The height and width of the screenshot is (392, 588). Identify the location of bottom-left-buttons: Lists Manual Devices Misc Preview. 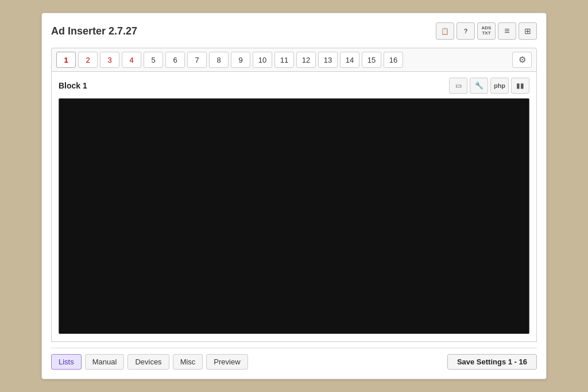
(149, 362).